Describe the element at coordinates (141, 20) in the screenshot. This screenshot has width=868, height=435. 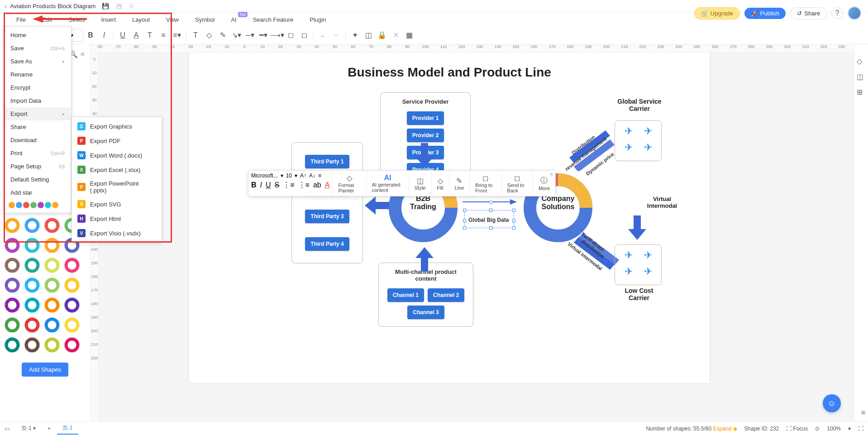
I see `menu-layout: Layout` at that location.